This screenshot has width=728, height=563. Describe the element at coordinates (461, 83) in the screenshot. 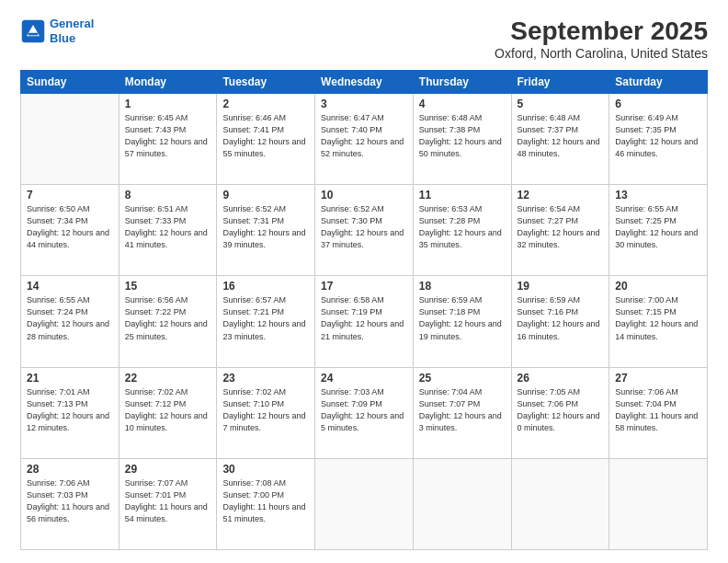

I see `col-header-thursday: Thursday` at that location.